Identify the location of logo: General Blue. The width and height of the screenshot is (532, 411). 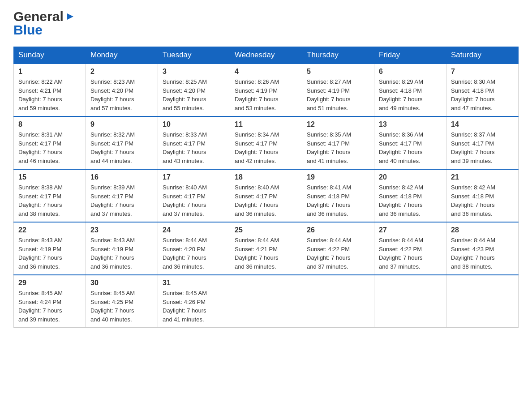
(44, 23).